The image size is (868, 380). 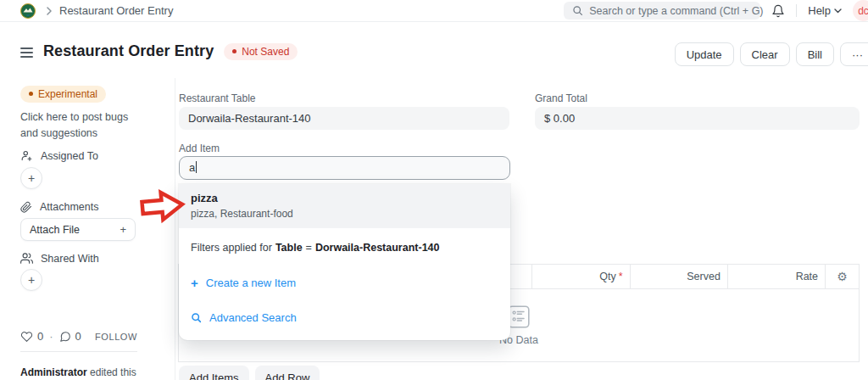 What do you see at coordinates (217, 98) in the screenshot?
I see `restaurant-table-label: Restaurant Table` at bounding box center [217, 98].